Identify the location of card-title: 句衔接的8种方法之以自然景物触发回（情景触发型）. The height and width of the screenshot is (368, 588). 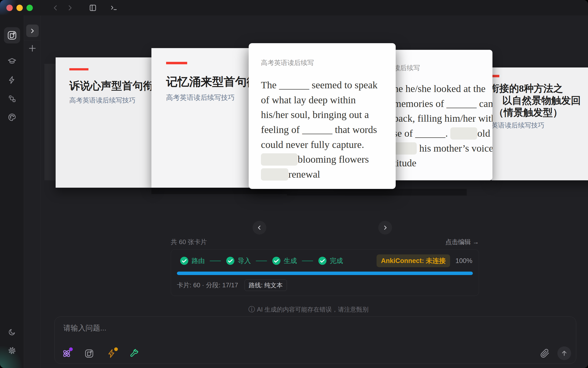
(540, 101).